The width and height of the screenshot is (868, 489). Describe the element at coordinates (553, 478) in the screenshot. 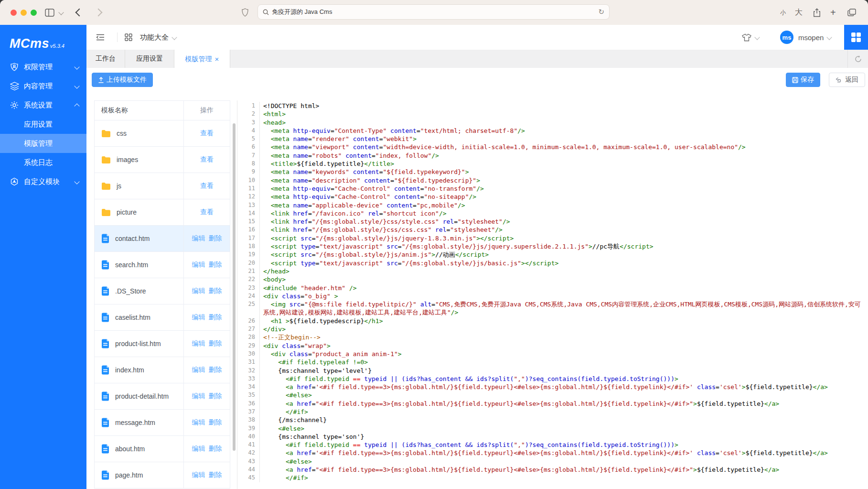

I see `code-line: 45 </#if>` at that location.